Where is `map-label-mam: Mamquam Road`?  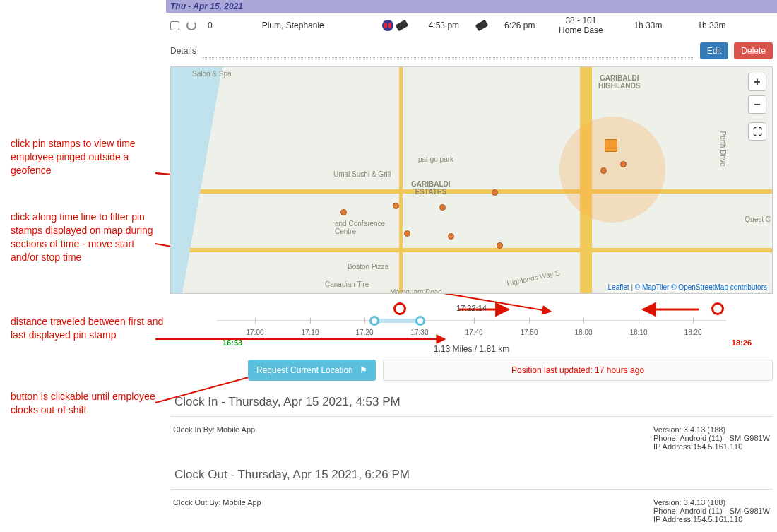 map-label-mam: Mamquam Road is located at coordinates (416, 291).